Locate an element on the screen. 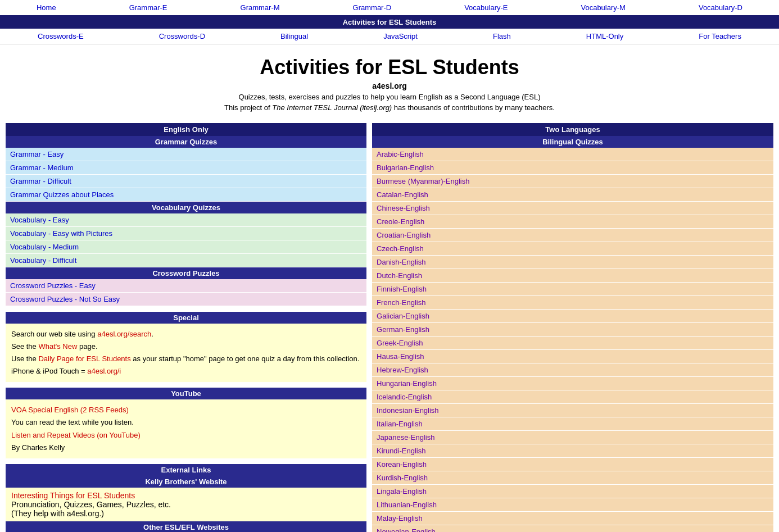 Image resolution: width=779 pixels, height=532 pixels. nav-vocab-e: Vocabulary-E is located at coordinates (486, 8).